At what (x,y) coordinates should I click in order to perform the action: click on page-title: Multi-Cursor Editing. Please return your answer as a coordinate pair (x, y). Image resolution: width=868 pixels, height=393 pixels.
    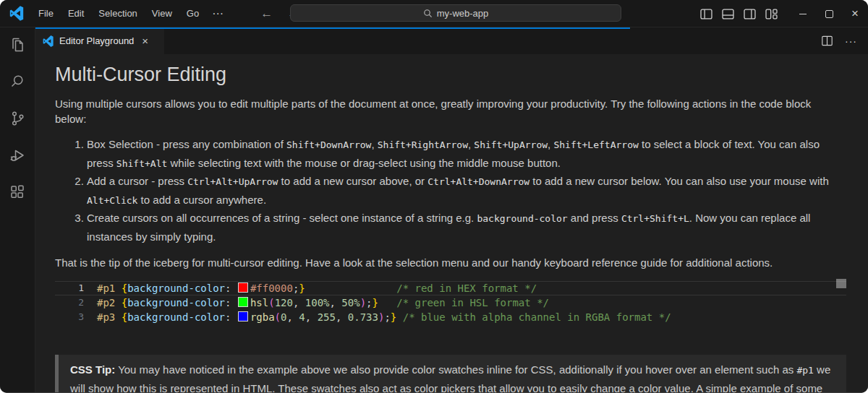
    Looking at the image, I should click on (451, 75).